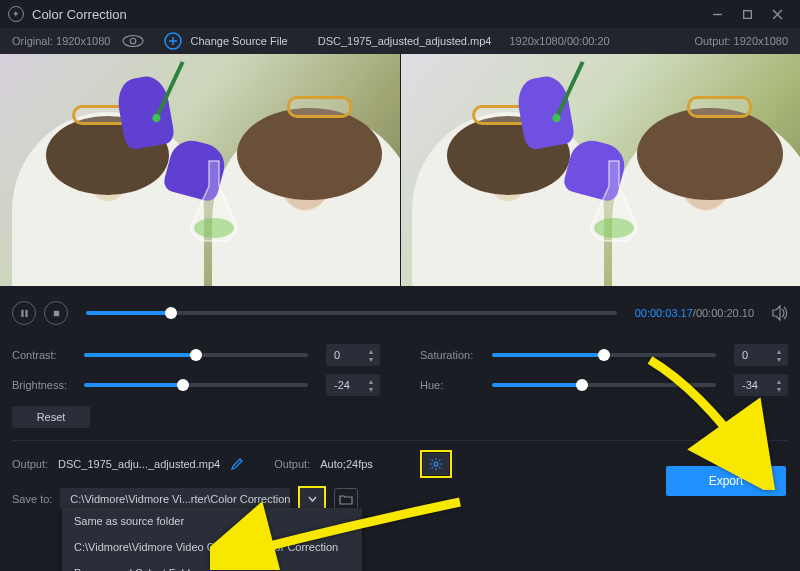 The image size is (800, 571). I want to click on gear-icon, so click(436, 464).